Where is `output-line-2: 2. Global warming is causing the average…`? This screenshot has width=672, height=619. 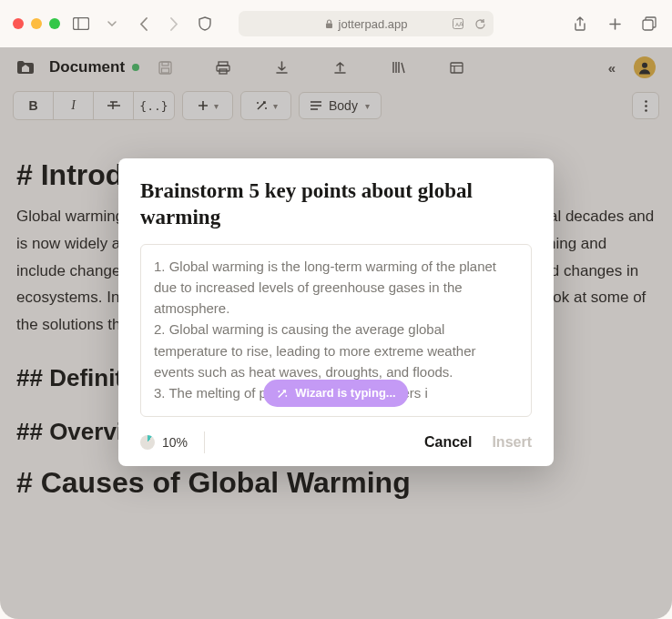 output-line-2: 2. Global warming is causing the average… is located at coordinates (336, 350).